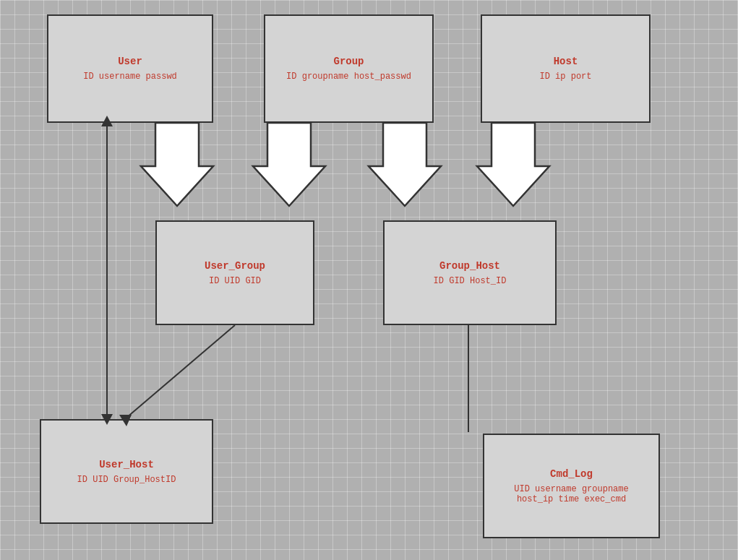 The height and width of the screenshot is (560, 738). Describe the element at coordinates (126, 465) in the screenshot. I see `user-host-title: User_Host` at that location.